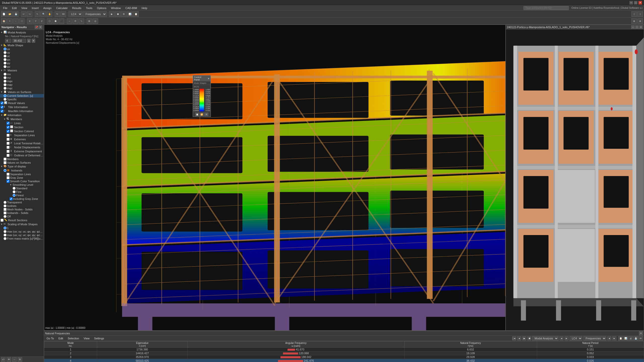  What do you see at coordinates (15, 8) in the screenshot?
I see `menu-edit: Edit` at bounding box center [15, 8].